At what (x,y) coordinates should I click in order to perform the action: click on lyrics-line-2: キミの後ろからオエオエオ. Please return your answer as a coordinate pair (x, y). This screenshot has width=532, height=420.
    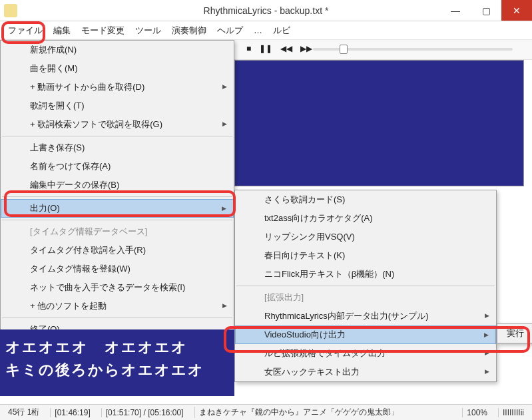
    Looking at the image, I should click on (117, 370).